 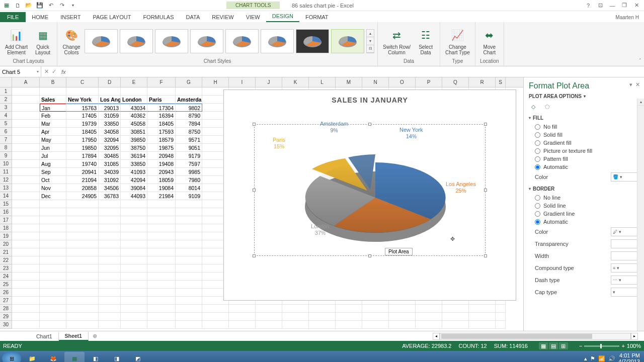 I want to click on cell: 21984, so click(x=162, y=196).